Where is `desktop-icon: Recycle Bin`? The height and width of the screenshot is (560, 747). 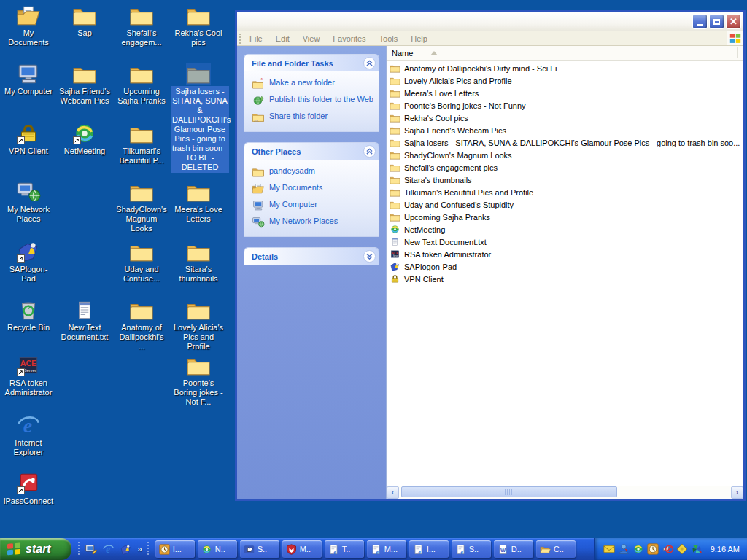 desktop-icon: Recycle Bin is located at coordinates (28, 316).